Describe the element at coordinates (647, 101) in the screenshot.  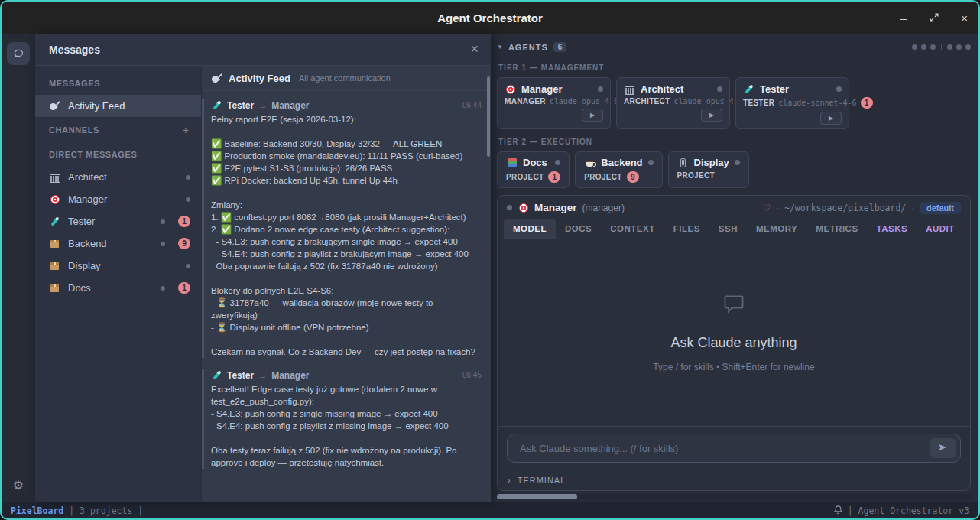
I see `agent-role: ARCHITECT` at that location.